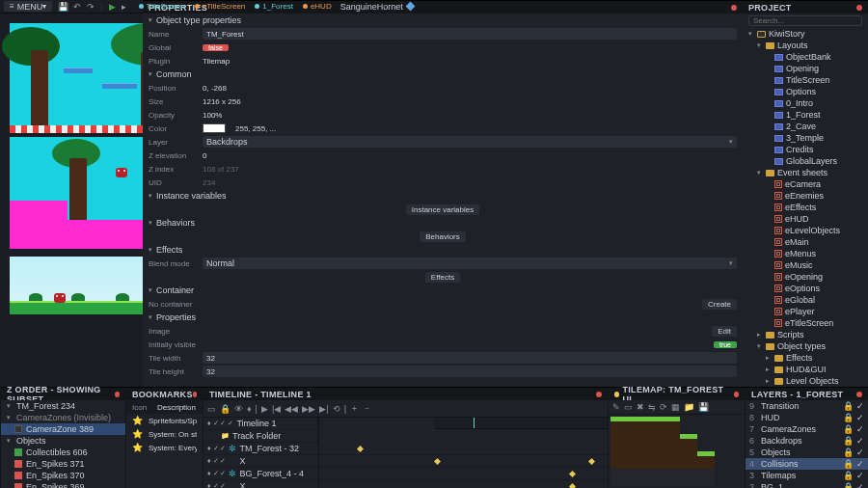 This screenshot has height=488, width=868. Describe the element at coordinates (470, 142) in the screenshot. I see `layer-dropdown: Backdrops▾` at that location.